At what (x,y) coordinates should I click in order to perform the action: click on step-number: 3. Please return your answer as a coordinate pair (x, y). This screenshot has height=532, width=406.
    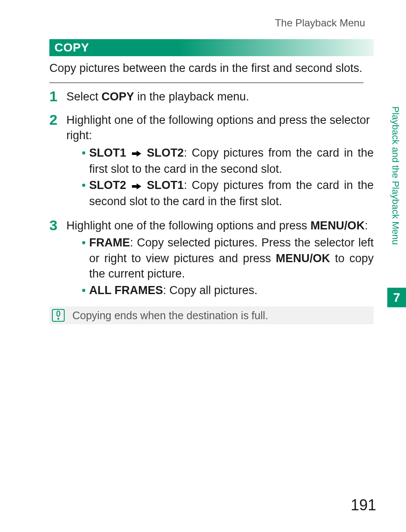
    Looking at the image, I should click on (58, 258).